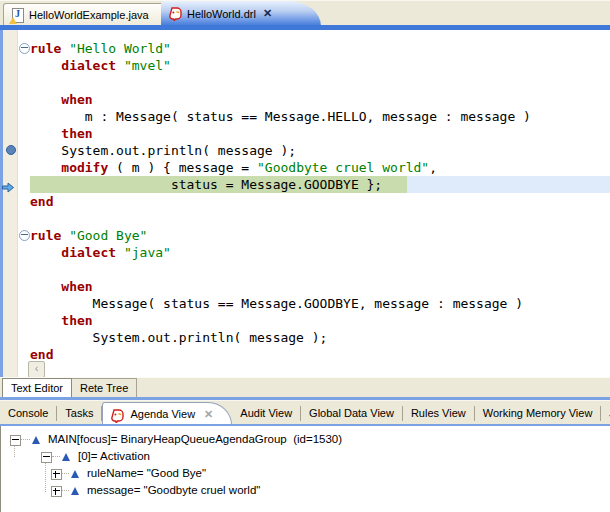  Describe the element at coordinates (305, 412) in the screenshot. I see `view-tab-bar: ConsoleTasksAgenda View✕Audit ViewGlobal…` at that location.